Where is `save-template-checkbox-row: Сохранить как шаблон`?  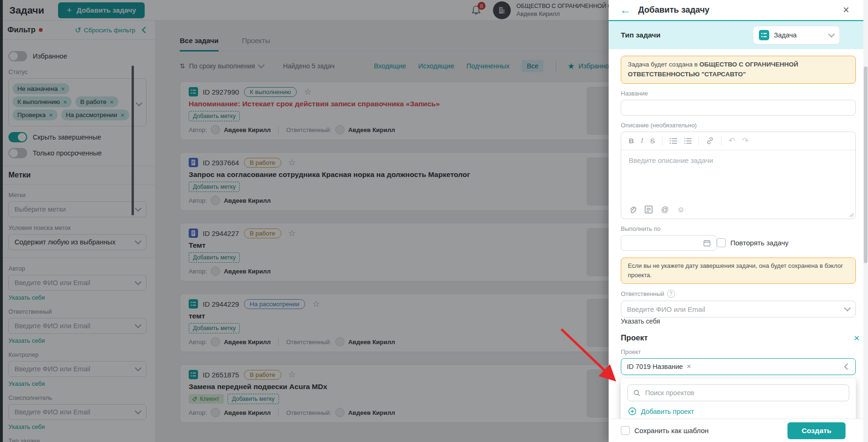
save-template-checkbox-row: Сохранить как шаблон is located at coordinates (665, 431).